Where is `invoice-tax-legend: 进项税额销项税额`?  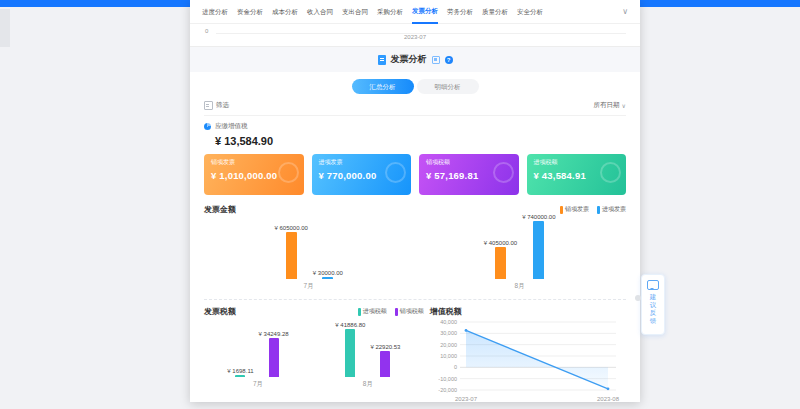
invoice-tax-legend: 进项税额销项税额 is located at coordinates (391, 312).